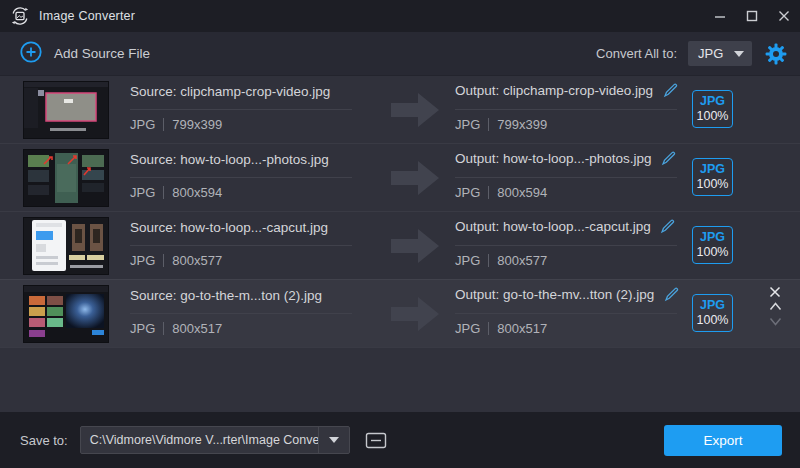 The image size is (800, 468). What do you see at coordinates (775, 306) in the screenshot?
I see `row-controls` at bounding box center [775, 306].